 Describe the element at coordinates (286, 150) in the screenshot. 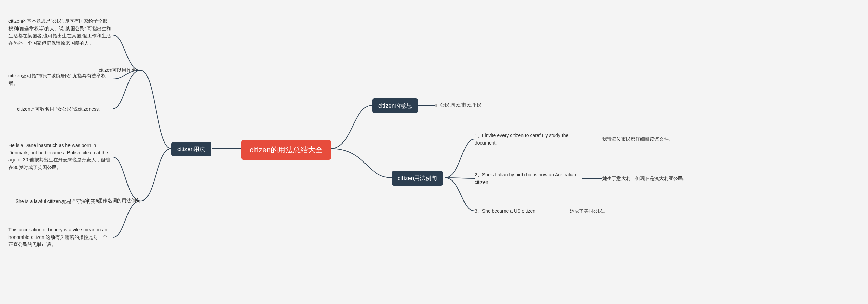

I see `root-node: citizen的用法总结大全` at that location.